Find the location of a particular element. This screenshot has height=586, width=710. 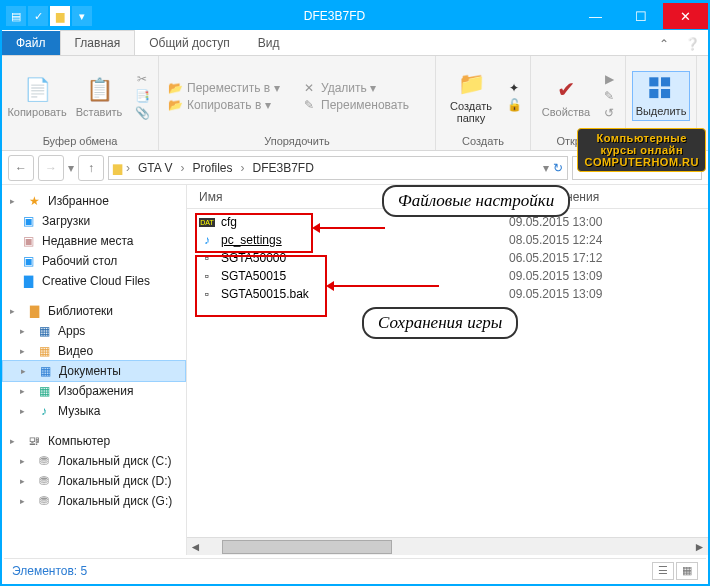

sidebar-drive-c: ▸⛃Локальный диск (C:) is located at coordinates (94, 461).